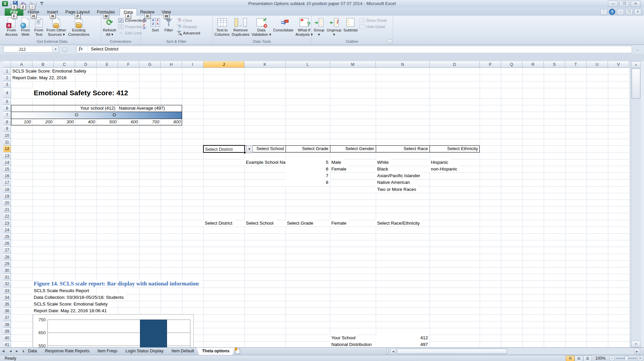  Describe the element at coordinates (7, 331) in the screenshot. I see `row-header-39: 39` at that location.